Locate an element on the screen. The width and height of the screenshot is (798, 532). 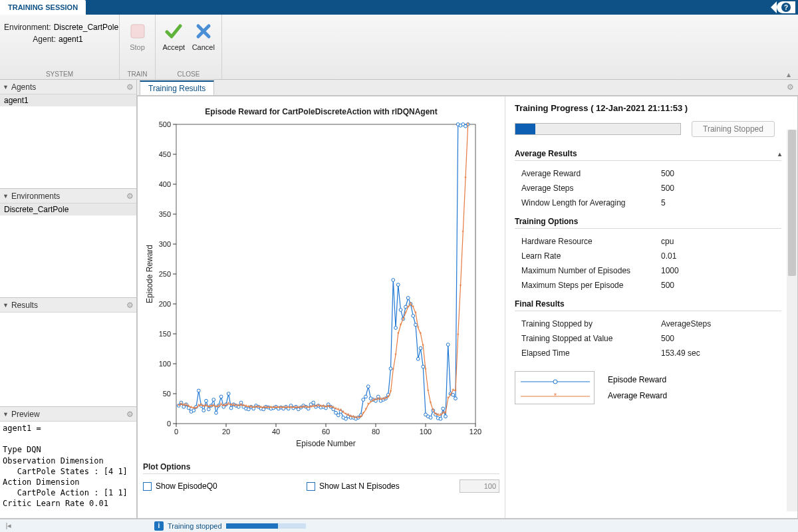
svg-text: 500 is located at coordinates (165, 124).